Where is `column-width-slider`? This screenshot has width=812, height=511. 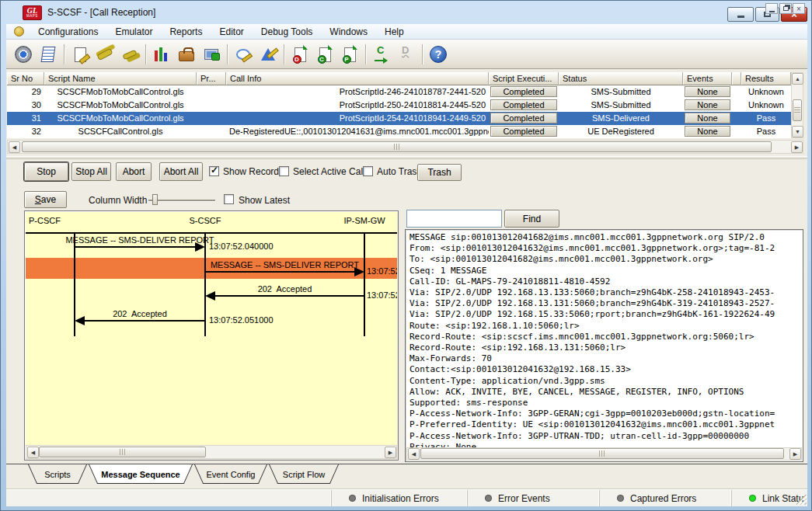
column-width-slider is located at coordinates (182, 200).